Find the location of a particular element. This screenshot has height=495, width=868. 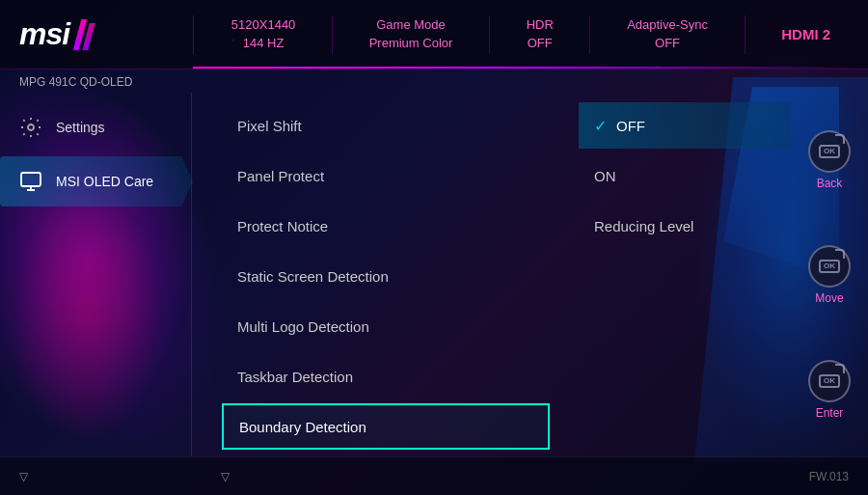

monitor-icon is located at coordinates (31, 181).